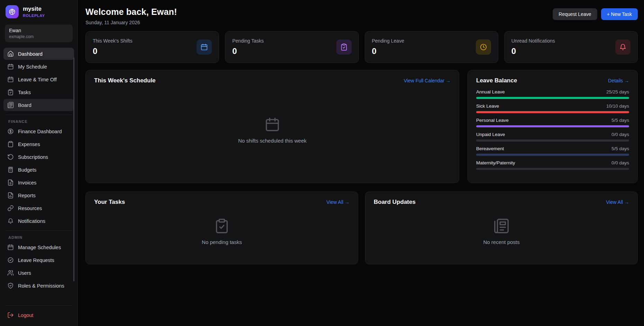  Describe the element at coordinates (39, 237) in the screenshot. I see `section-heading-admin: ADMIN` at that location.